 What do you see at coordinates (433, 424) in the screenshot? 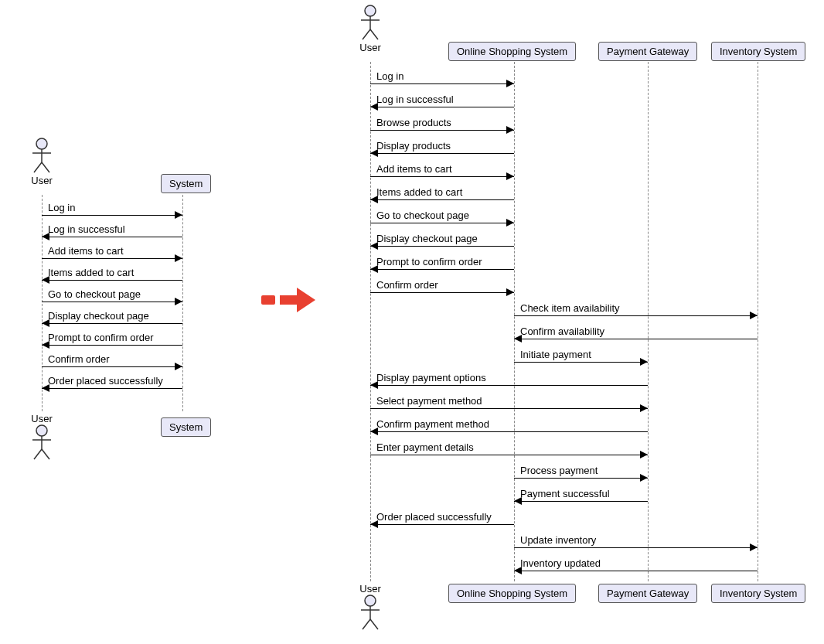
I see `message-label: Confirm payment method` at bounding box center [433, 424].